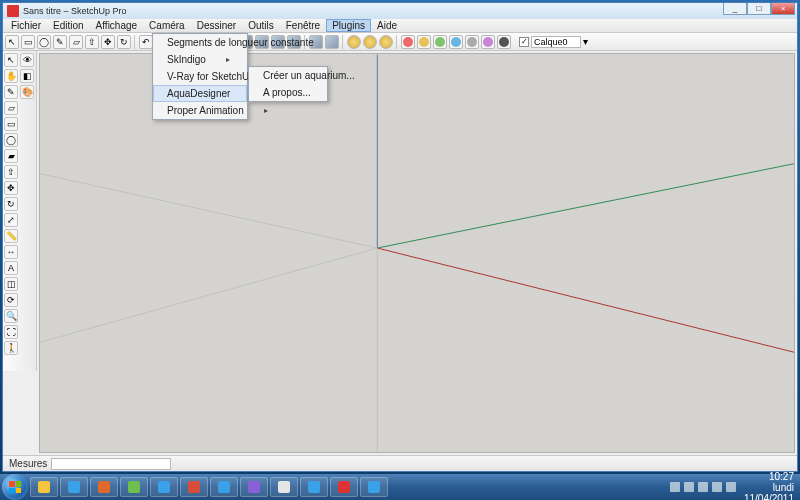 The width and height of the screenshot is (800, 500). I want to click on submenu-item-create-aquarium: Créer un aquarium..., so click(288, 76).